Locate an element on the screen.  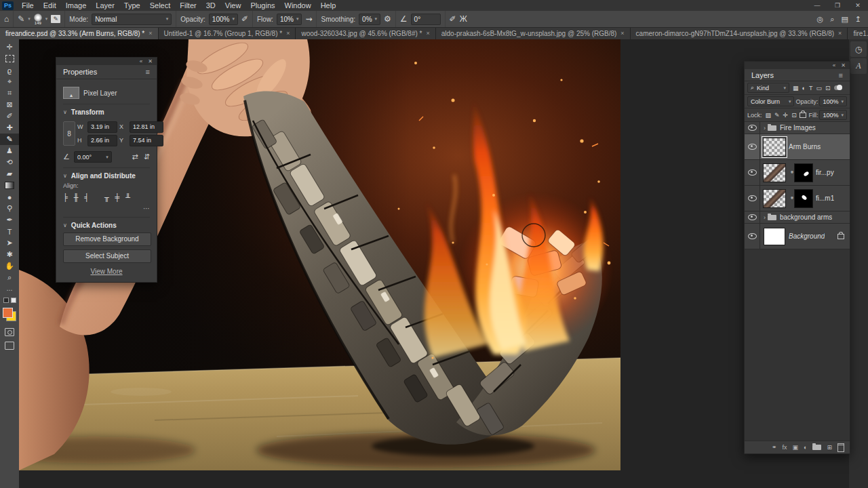
eraser-tool: ▰ is located at coordinates (9, 174).